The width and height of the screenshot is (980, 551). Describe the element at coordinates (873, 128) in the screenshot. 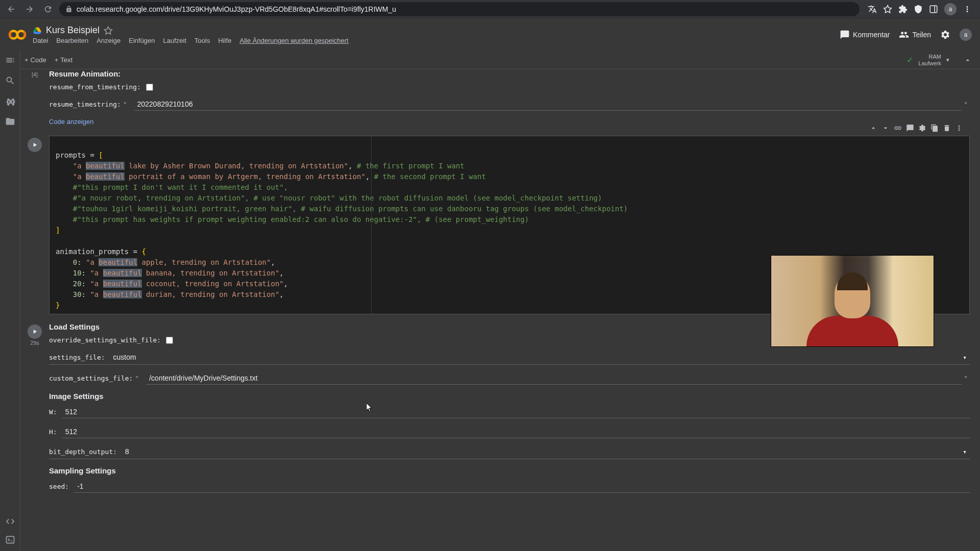

I see `move-up-icon` at that location.